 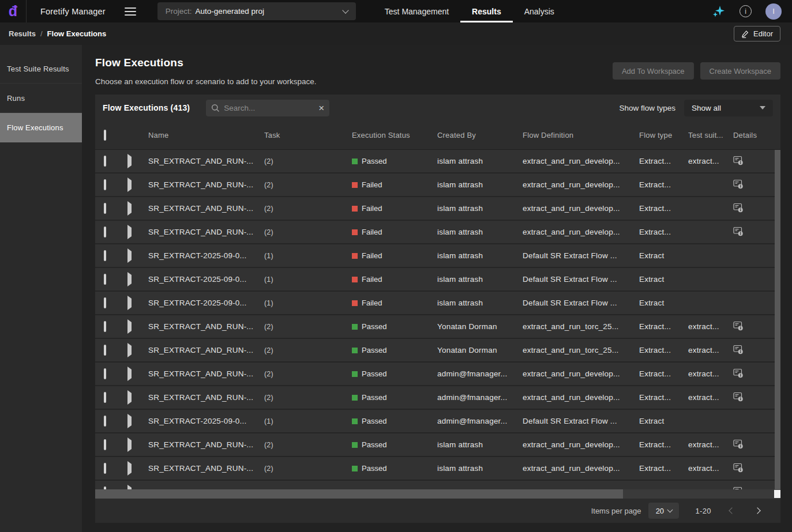 What do you see at coordinates (207, 135) in the screenshot?
I see `col-name: Name` at bounding box center [207, 135].